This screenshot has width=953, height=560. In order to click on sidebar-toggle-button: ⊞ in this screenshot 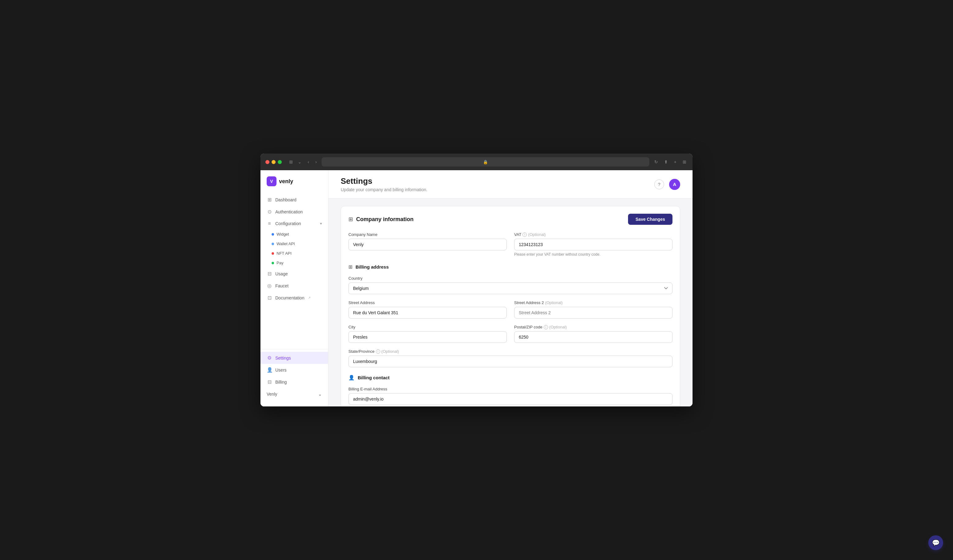, I will do `click(291, 162)`.